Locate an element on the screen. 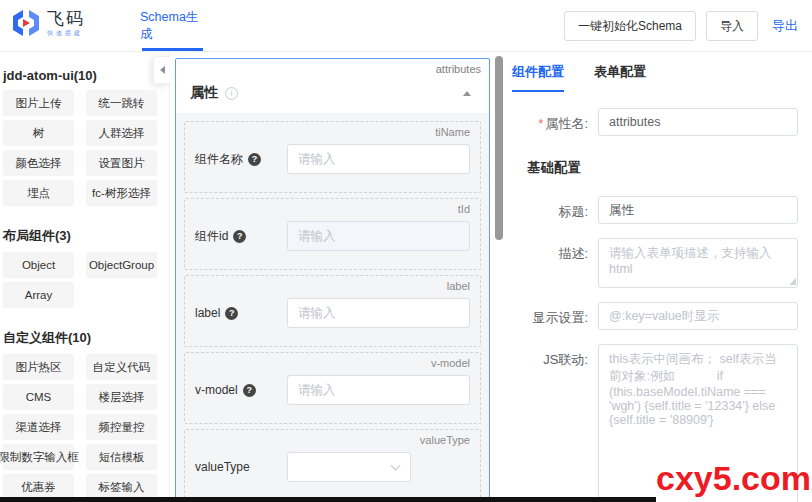 This screenshot has width=812, height=502. collapse-left-icon is located at coordinates (162, 70).